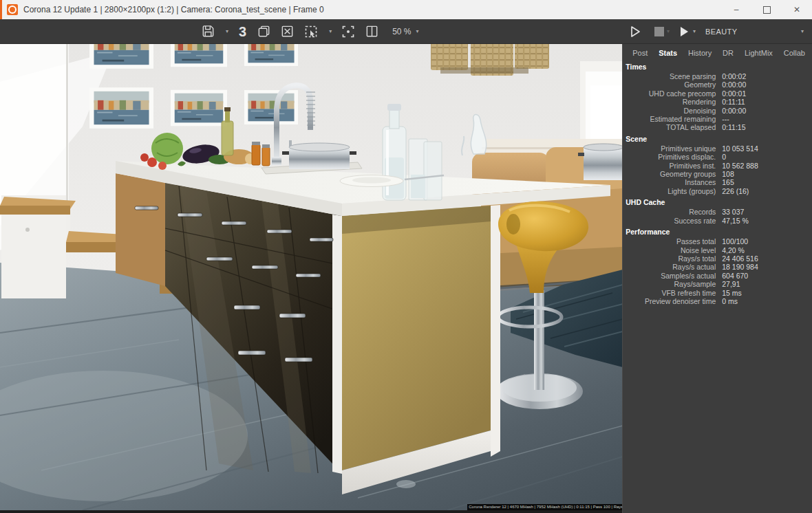  I want to click on interactive-start-button, so click(684, 32).